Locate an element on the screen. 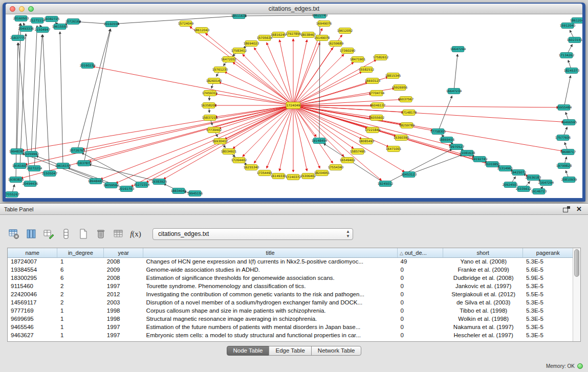  graph-node: 16930412 is located at coordinates (220, 141).